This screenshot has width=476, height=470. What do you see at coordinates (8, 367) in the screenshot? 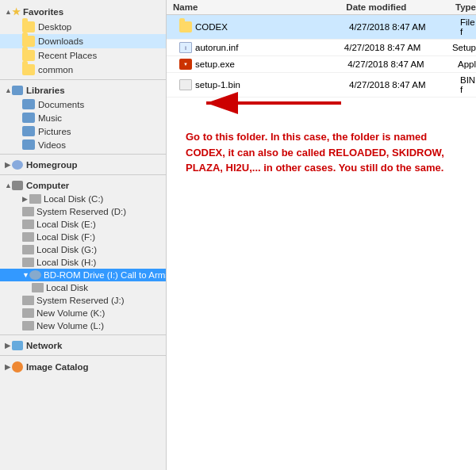
I see `image-catalog-expand-icon: ▶` at bounding box center [8, 367].